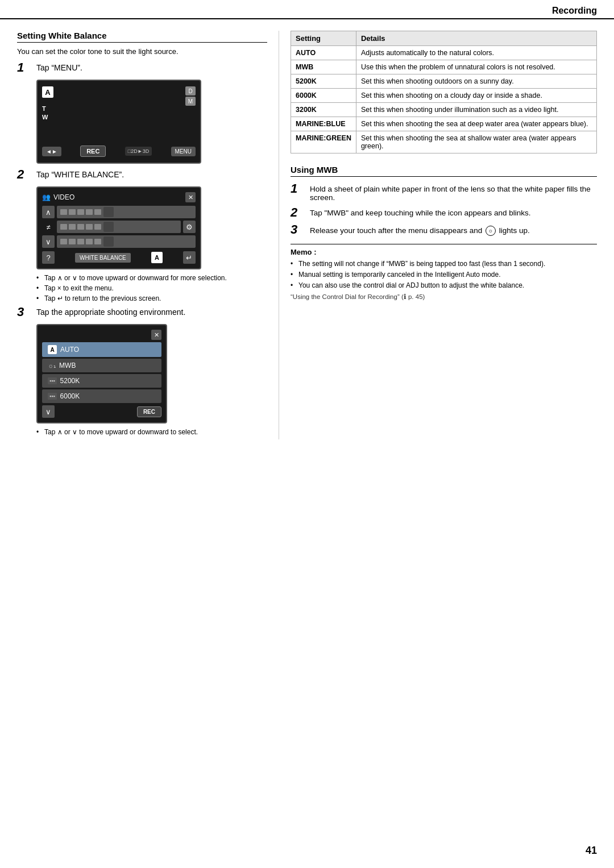 This screenshot has width=614, height=868. Describe the element at coordinates (102, 374) in the screenshot. I see `select-screen-mockup: ✕ A AUTO ☼₁ MWB ▪▪▪ 5200K ▪▪▪ 6000K ∨ RE…` at that location.